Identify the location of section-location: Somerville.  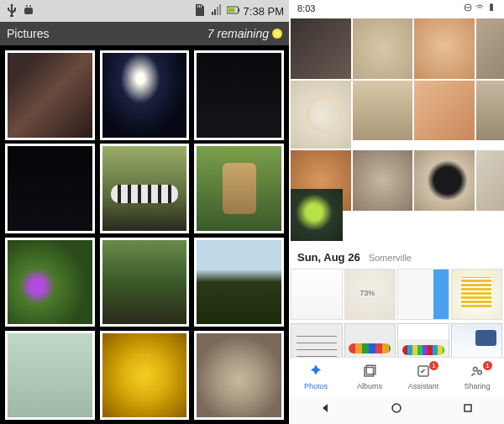
(390, 258).